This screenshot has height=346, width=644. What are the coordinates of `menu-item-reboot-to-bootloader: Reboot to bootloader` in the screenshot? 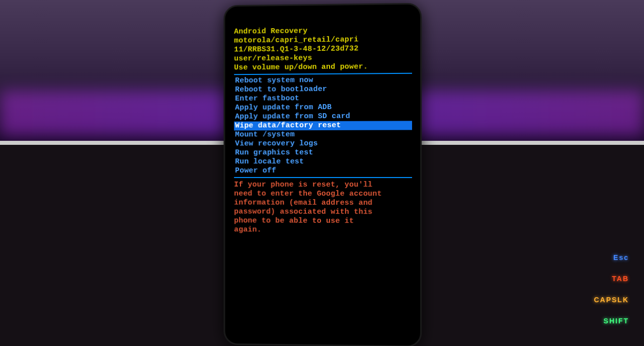 It's located at (323, 90).